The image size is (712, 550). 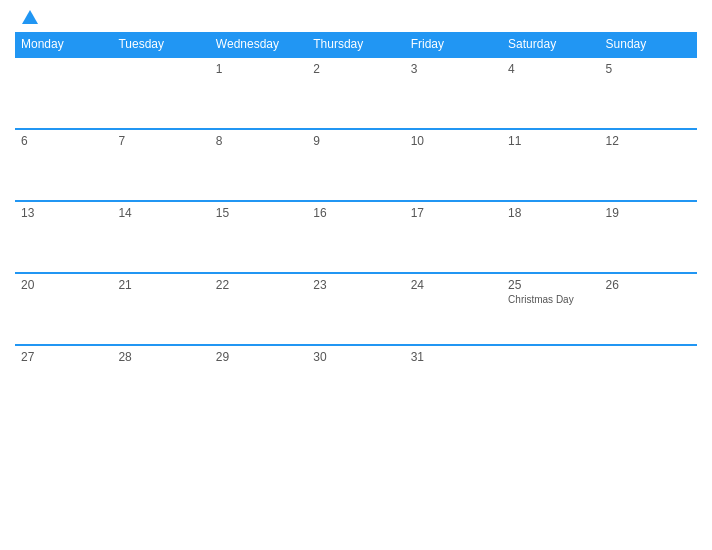 I want to click on calendar-cell: 16, so click(x=356, y=237).